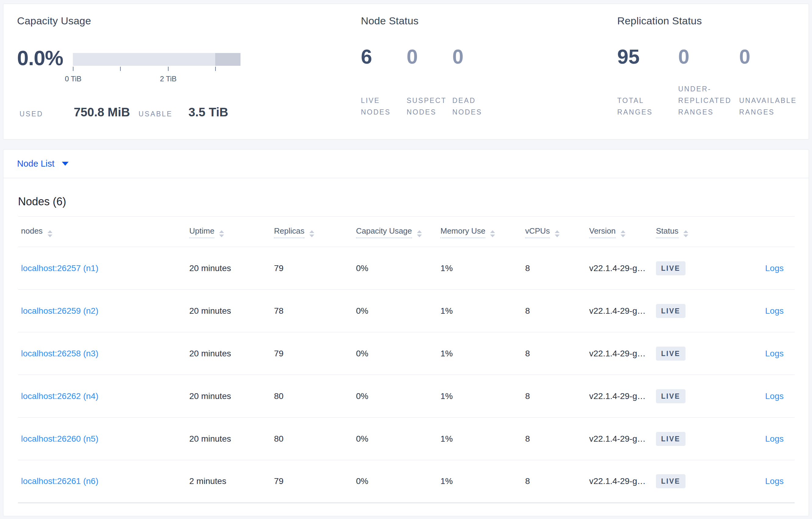 This screenshot has height=519, width=812. I want to click on table-header-row: nodesUptimeReplicasCapacity UsageMemory …, so click(406, 232).